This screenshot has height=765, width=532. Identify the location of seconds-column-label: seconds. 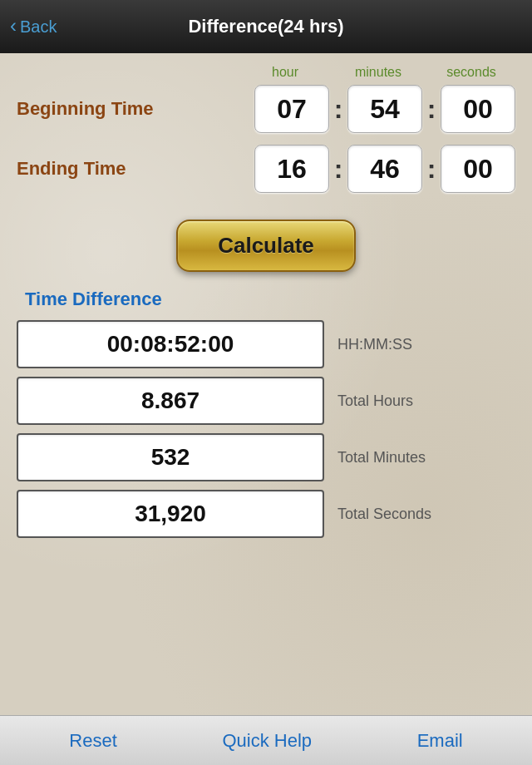
(471, 72).